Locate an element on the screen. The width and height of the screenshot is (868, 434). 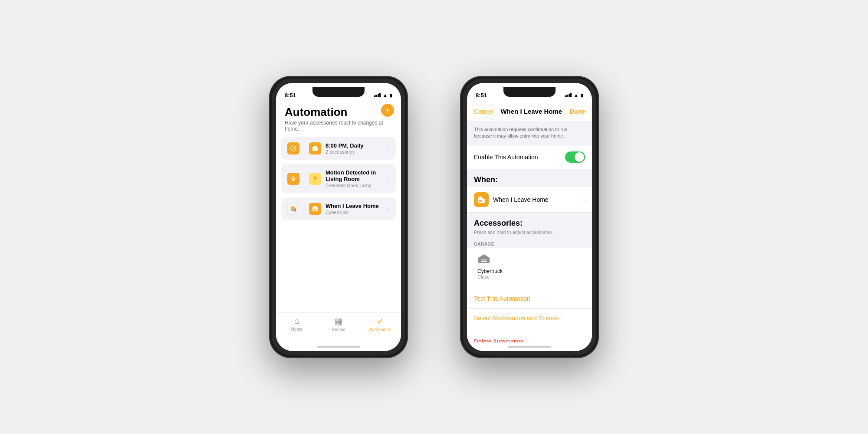
auto-name-2: Motion Detected in Living Room is located at coordinates (357, 176).